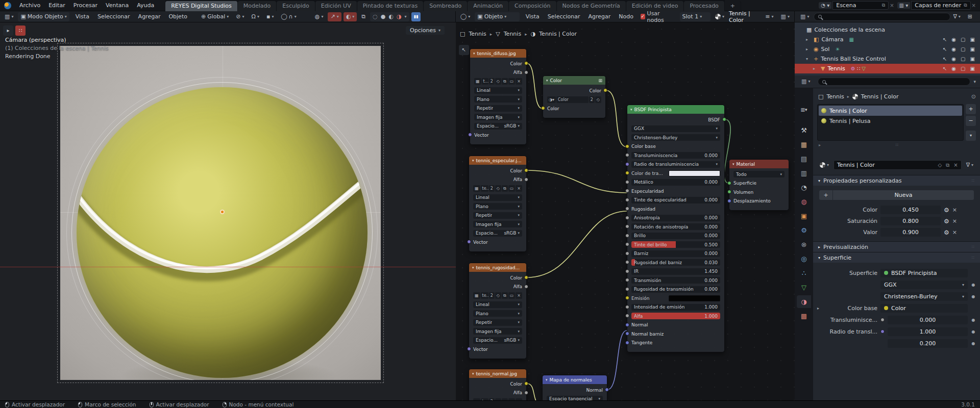 Image resolution: width=980 pixels, height=408 pixels. What do you see at coordinates (928, 344) in the screenshot?
I see `value-field: 0.200` at bounding box center [928, 344].